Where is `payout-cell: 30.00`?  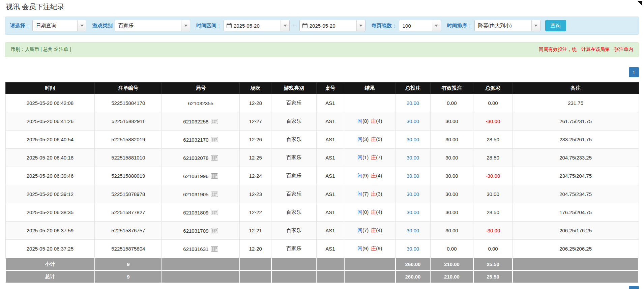 payout-cell: 30.00 is located at coordinates (493, 194).